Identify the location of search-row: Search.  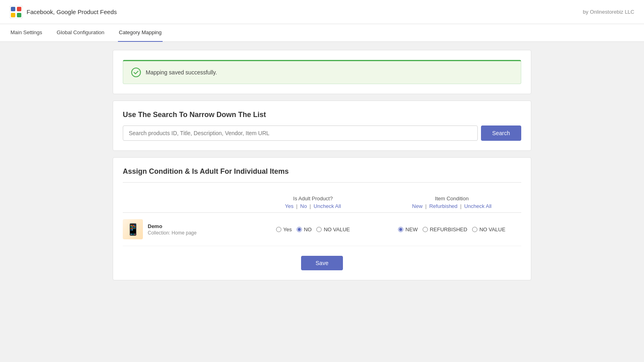
(322, 133).